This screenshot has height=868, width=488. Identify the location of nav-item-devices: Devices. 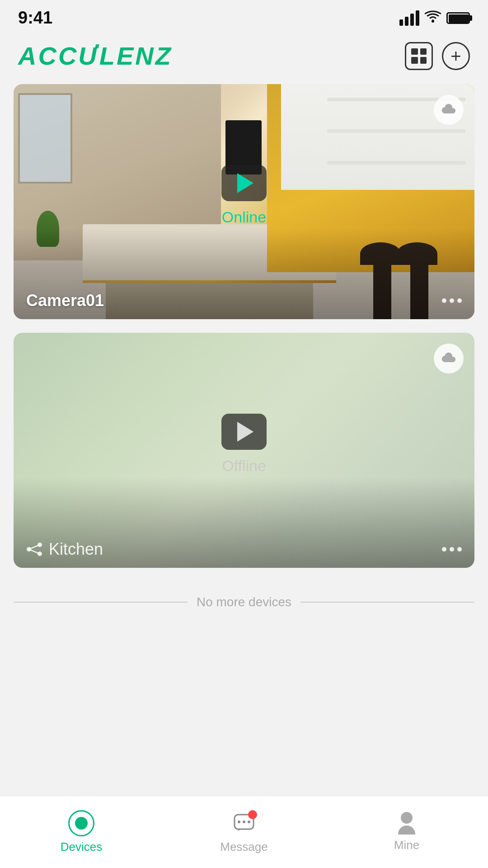
(81, 832).